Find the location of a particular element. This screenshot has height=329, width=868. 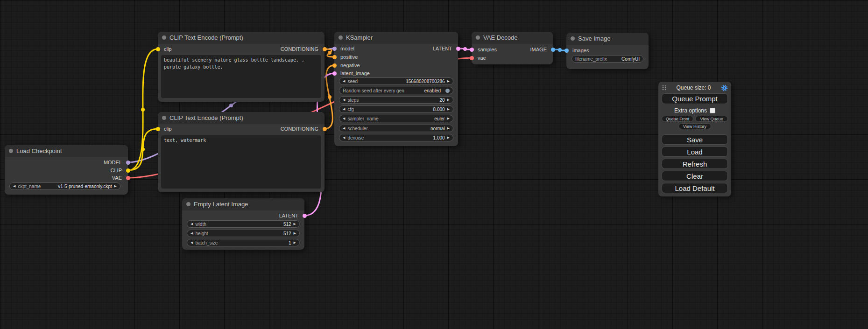

input-slot-positive is located at coordinates (334, 57).